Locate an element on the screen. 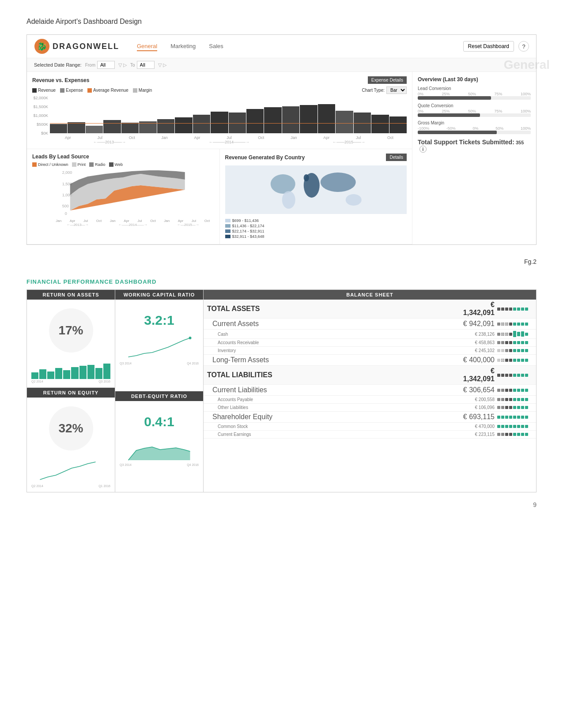 Image resolution: width=563 pixels, height=728 pixels. debt-equity-panel: DEBT-EQUITY RATIO 0.4:1 Q3 2014Q4 2016 is located at coordinates (159, 442).